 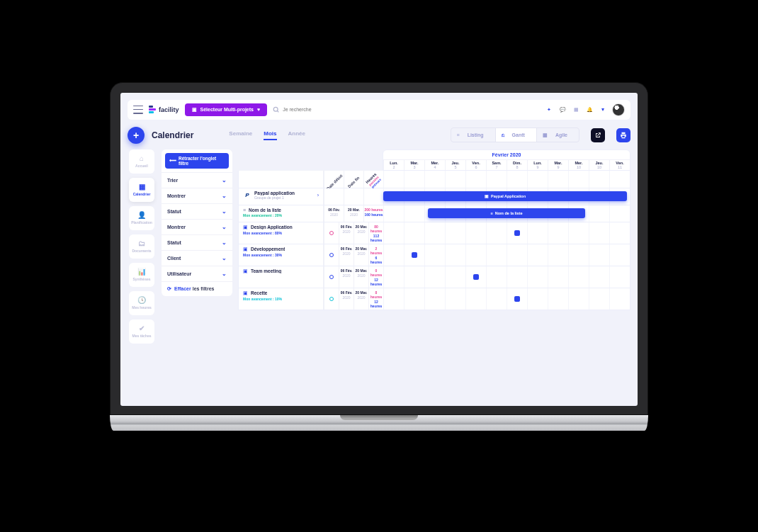 I want to click on day-header: Mar.9, so click(x=558, y=165).